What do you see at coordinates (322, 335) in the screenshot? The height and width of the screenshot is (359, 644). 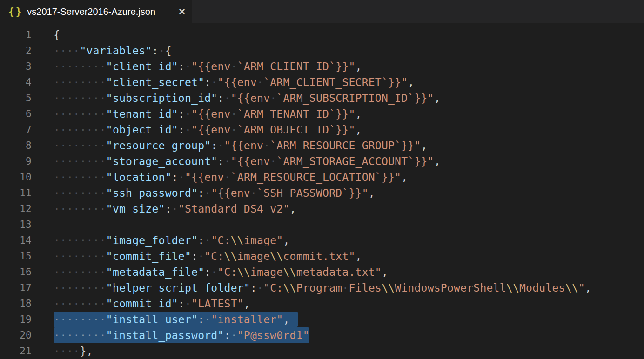 I see `code-line-20: 20········"install_password":·"P@ssw0rd1…` at bounding box center [322, 335].